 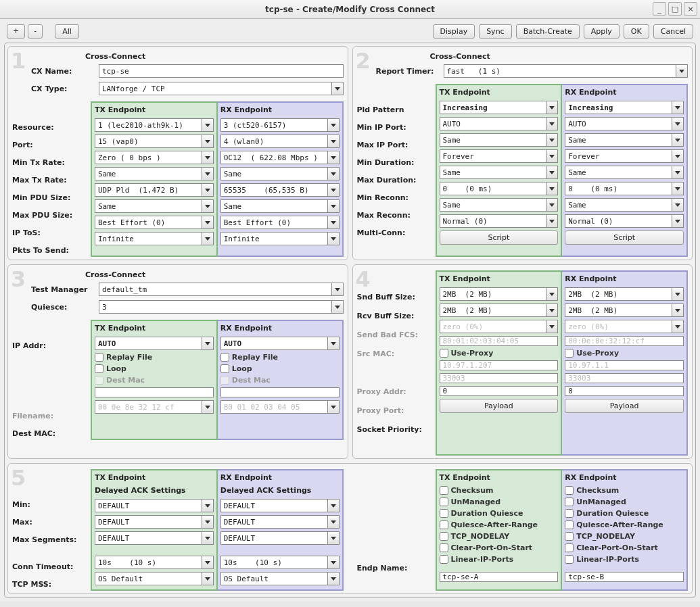 I want to click on minimize-button: _, so click(x=659, y=9).